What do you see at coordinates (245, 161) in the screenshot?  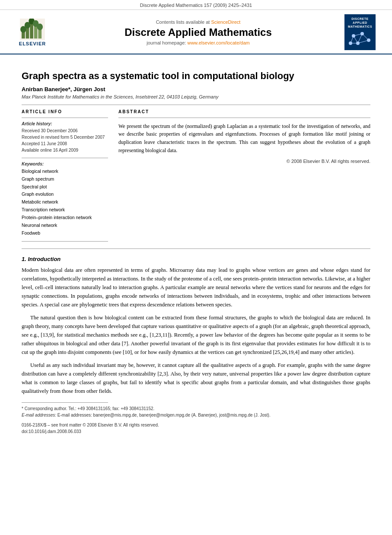 I see `copyright-line: © 2008 Elsevier B.V. All rights reserved…` at bounding box center [245, 161].